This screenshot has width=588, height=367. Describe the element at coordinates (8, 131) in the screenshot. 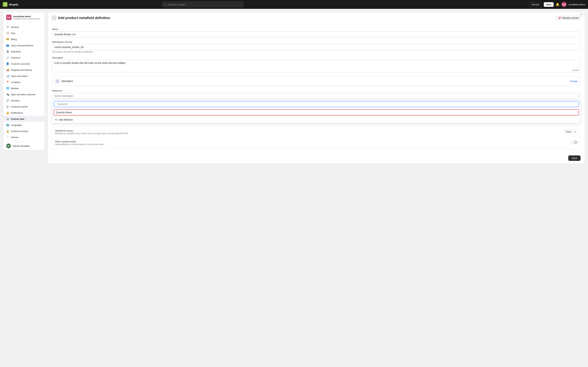

I see `customer-privacy-icon: 🔒` at that location.